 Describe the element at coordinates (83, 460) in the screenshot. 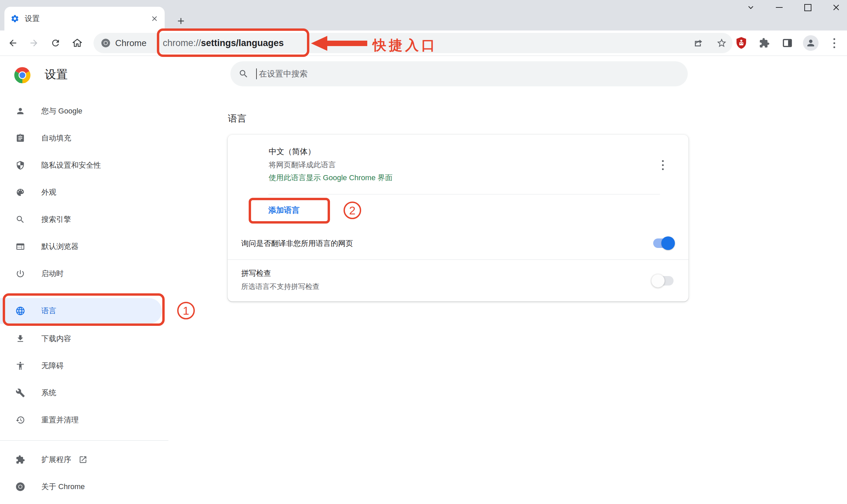

I see `open-in-new-icon` at that location.